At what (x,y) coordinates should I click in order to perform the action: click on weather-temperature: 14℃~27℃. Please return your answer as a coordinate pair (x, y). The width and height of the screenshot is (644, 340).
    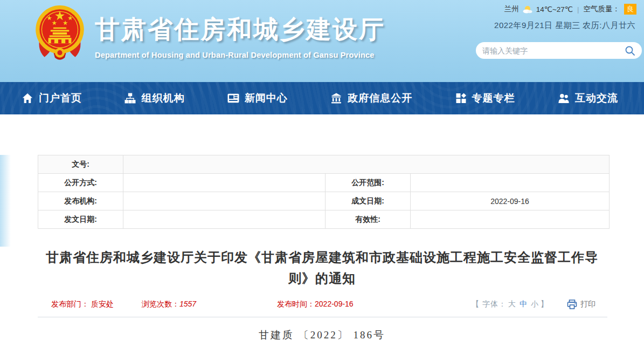
    Looking at the image, I should click on (555, 9).